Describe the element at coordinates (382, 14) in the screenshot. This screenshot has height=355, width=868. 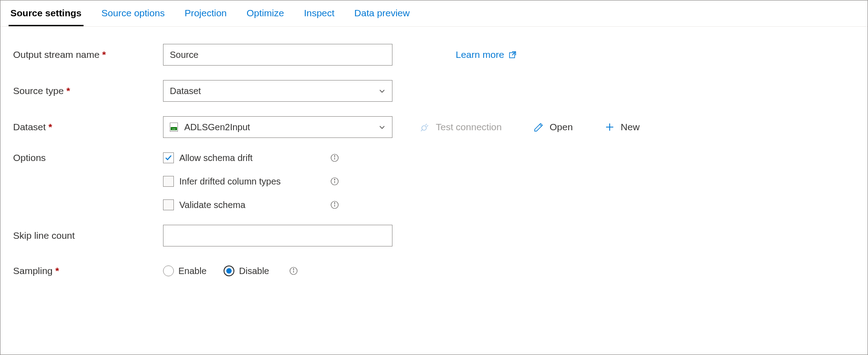
I see `tab-data-preview: Data preview` at that location.